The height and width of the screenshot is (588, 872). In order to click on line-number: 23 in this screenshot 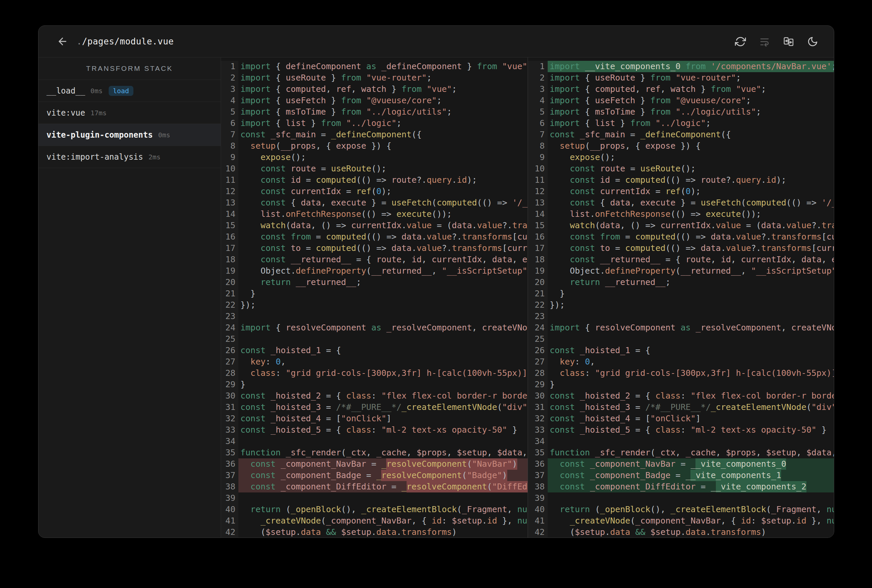, I will do `click(538, 316)`.